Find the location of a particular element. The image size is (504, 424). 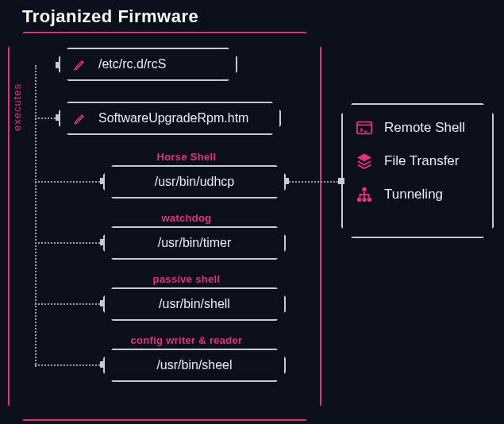

capability-label: Remote Shell is located at coordinates (425, 128).